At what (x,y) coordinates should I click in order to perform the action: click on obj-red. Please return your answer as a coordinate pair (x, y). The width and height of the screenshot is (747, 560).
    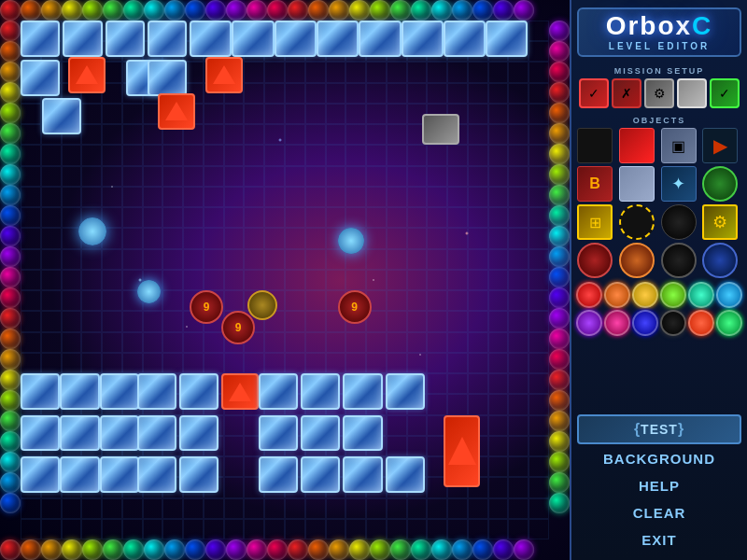
    Looking at the image, I should click on (637, 146).